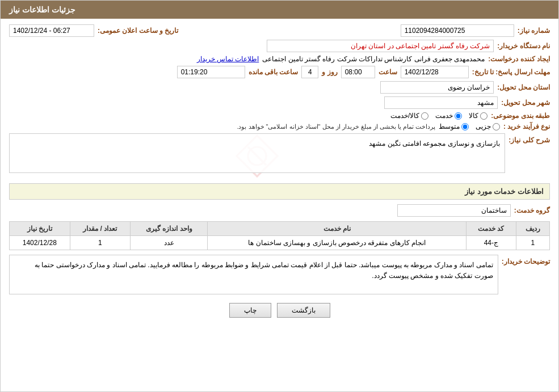 This screenshot has height=392, width=559. Describe the element at coordinates (444, 116) in the screenshot. I see `category-label-khedmat: خدمت` at that location.